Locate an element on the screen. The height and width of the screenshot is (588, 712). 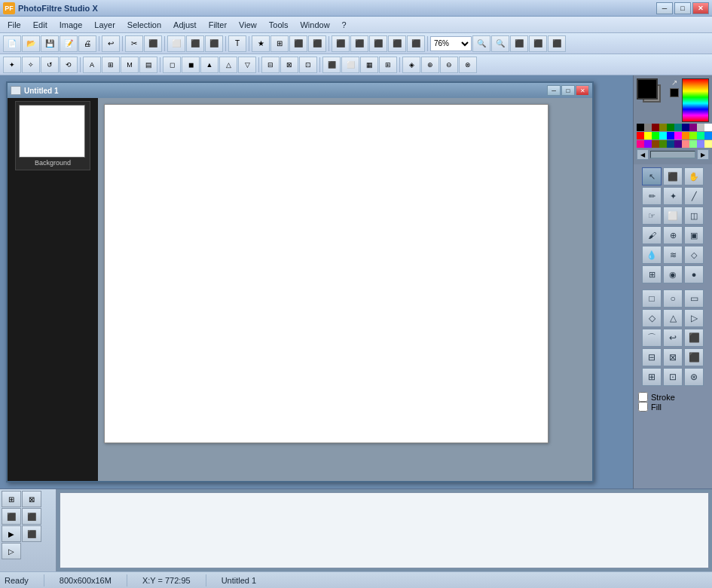
macro-stop: ⊠ is located at coordinates (32, 499).